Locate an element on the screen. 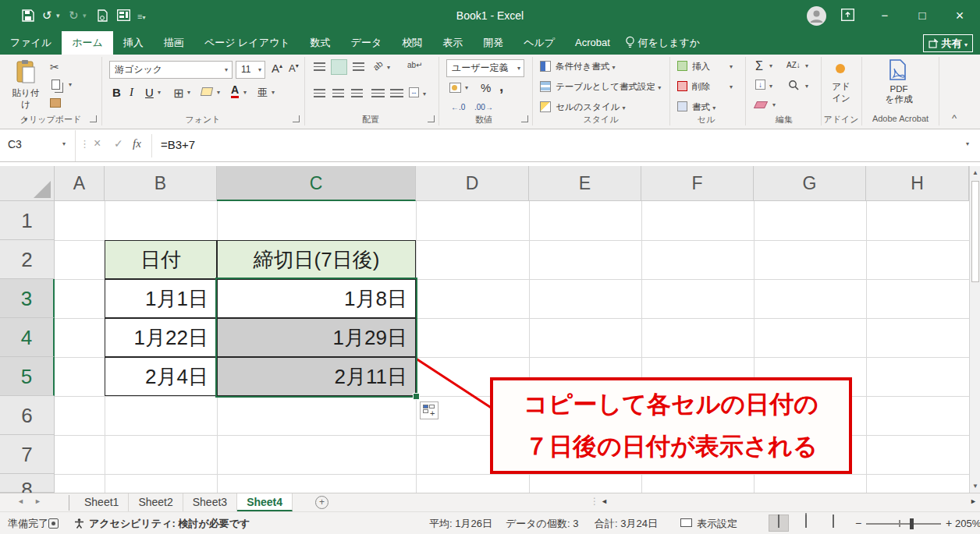  tab-draw: 描画 is located at coordinates (174, 43).